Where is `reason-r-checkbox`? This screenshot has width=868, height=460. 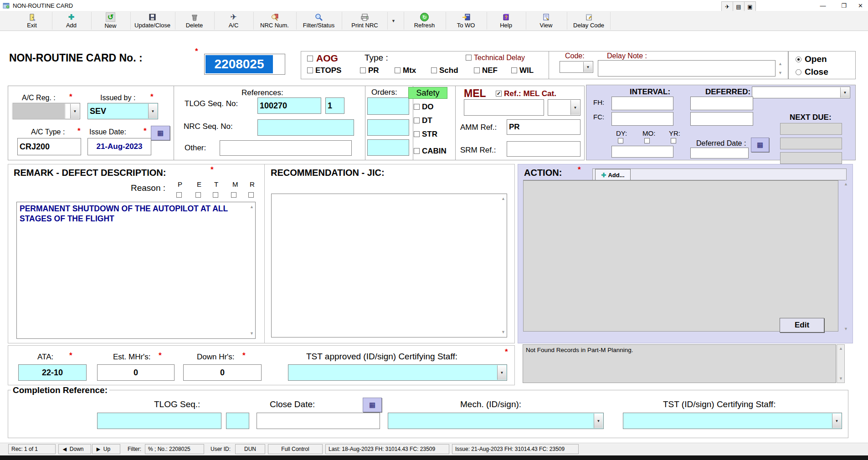
reason-r-checkbox is located at coordinates (251, 195).